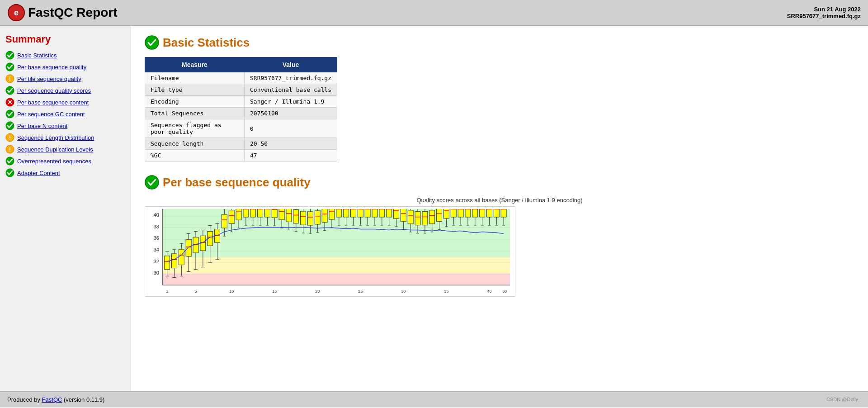  What do you see at coordinates (42, 126) in the screenshot?
I see `sidebar-link-6: Per base N content` at bounding box center [42, 126].